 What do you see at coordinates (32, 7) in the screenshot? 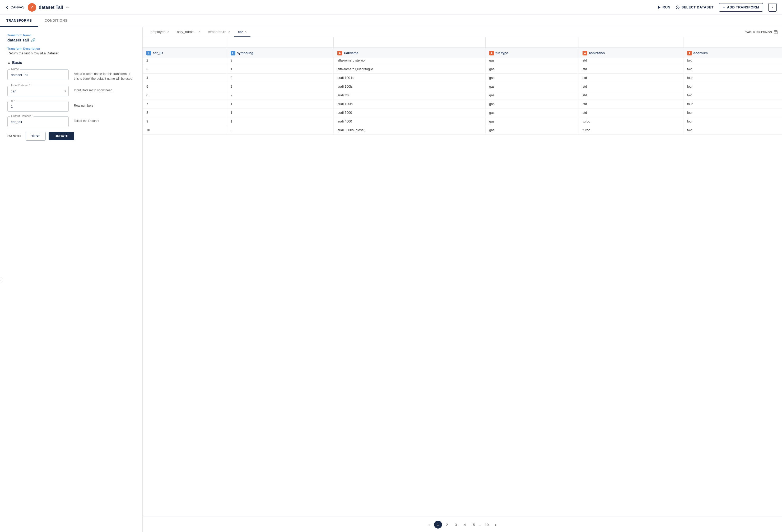
I see `dataset-icon: ✓` at bounding box center [32, 7].